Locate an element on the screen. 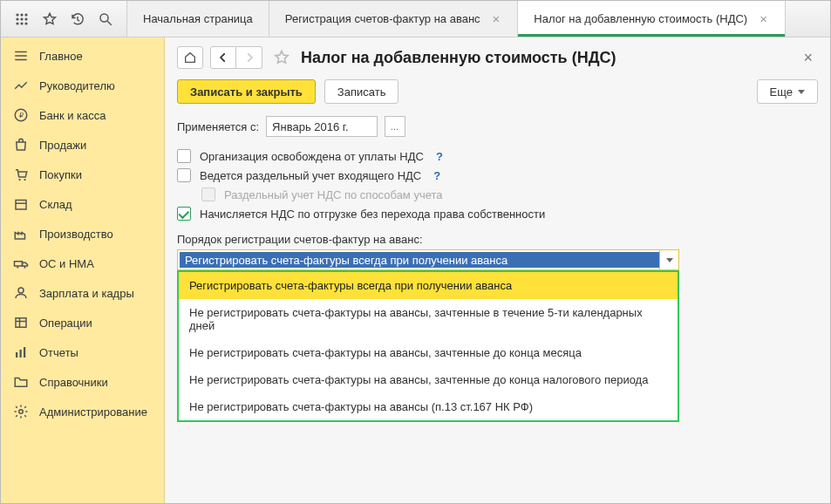 This screenshot has height=504, width=831. sidebar-item-operations: Операции is located at coordinates (82, 323).